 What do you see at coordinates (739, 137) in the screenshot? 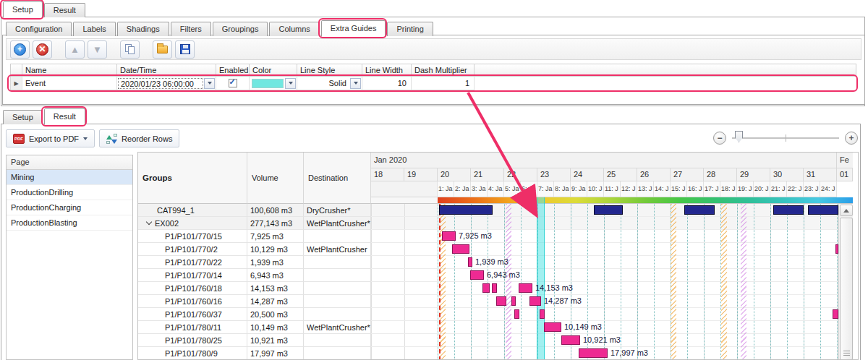
I see `zoom-slider-thumb` at bounding box center [739, 137].